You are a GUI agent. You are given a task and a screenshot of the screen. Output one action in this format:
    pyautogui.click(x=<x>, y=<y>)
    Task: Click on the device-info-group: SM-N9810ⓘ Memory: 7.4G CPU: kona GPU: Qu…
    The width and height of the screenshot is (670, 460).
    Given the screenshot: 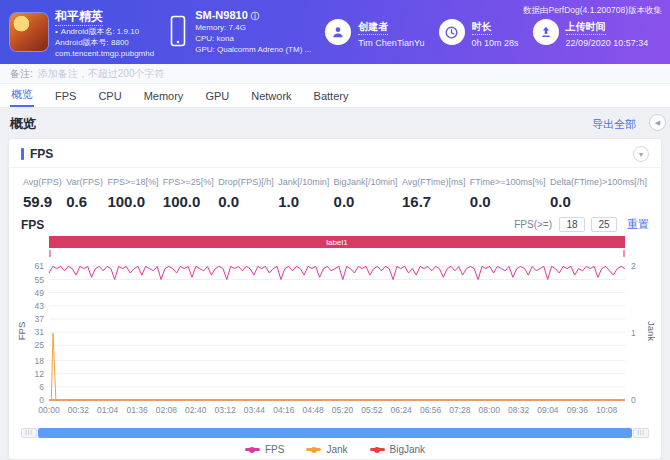 What is the action you would take?
    pyautogui.click(x=240, y=32)
    